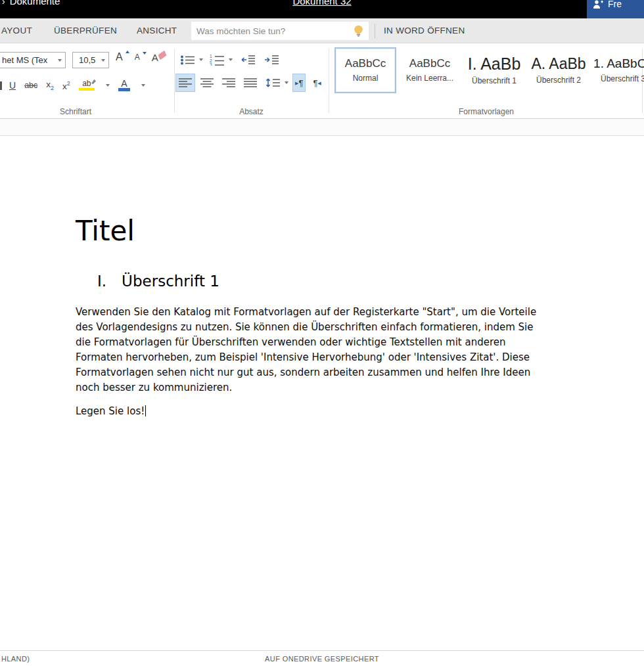 This screenshot has width=644, height=666. I want to click on shrink-font-glyph: A, so click(137, 57).